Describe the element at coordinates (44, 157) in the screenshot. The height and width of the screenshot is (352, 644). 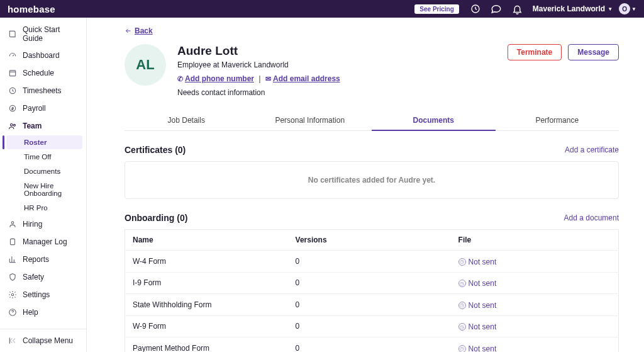
I see `sidebar-subitem-timeoff: Time Off` at that location.